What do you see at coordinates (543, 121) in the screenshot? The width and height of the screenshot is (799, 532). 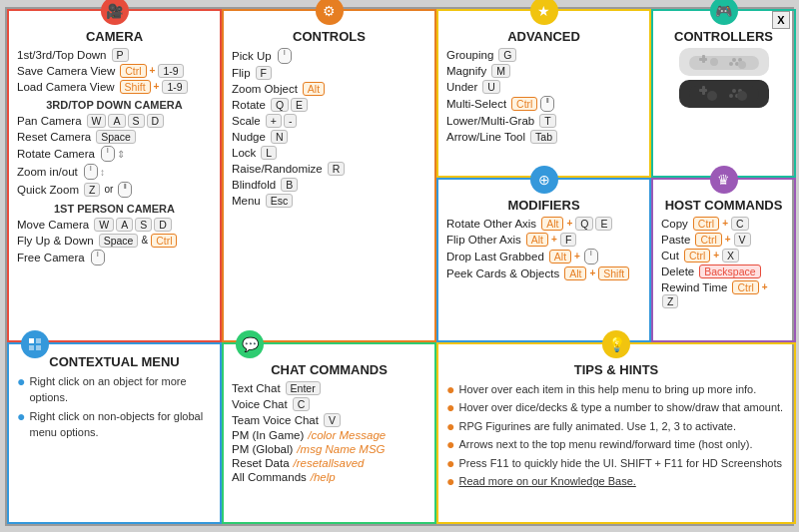 I see `advanced-lower: Lower/Multi-Grab T` at bounding box center [543, 121].